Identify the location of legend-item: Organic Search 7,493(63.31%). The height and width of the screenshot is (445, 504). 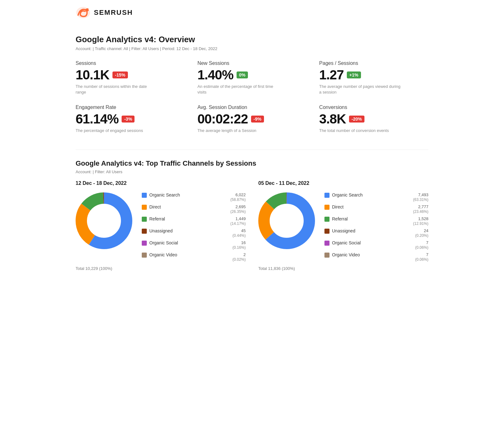
(376, 197).